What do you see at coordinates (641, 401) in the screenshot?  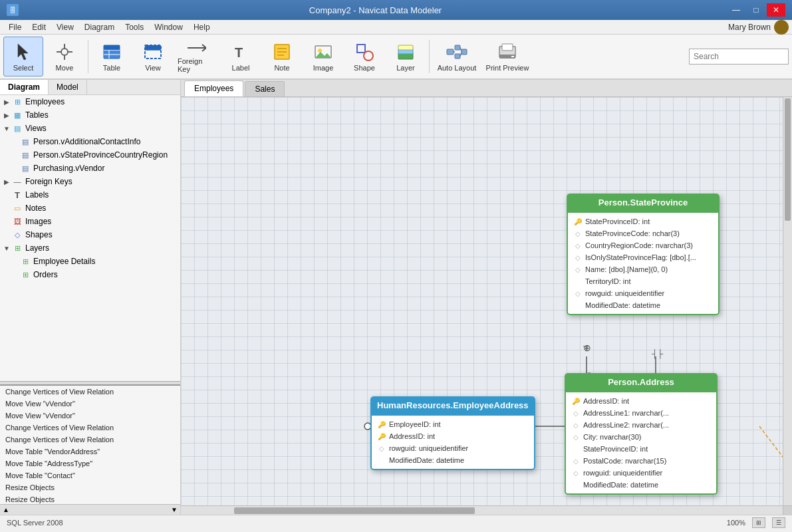 I see `pa-field-1: 🔑AddressID: int` at bounding box center [641, 401].